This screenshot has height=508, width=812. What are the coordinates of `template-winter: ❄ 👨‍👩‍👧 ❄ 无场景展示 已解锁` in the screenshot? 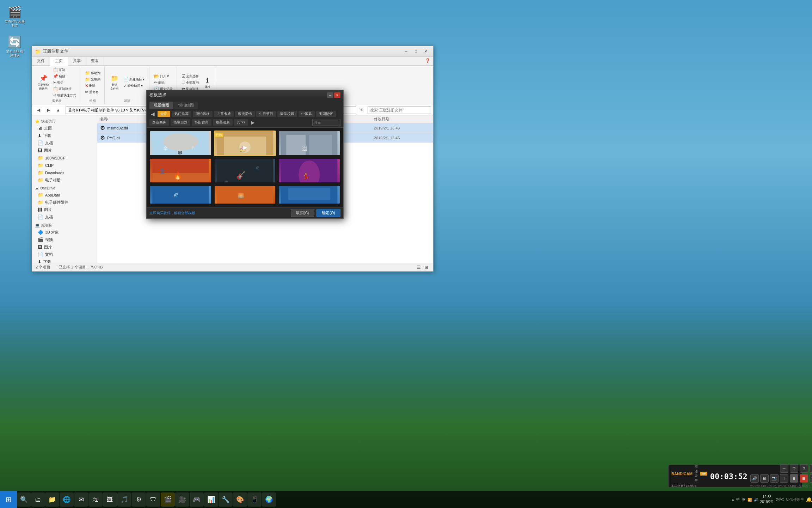 It's located at (180, 143).